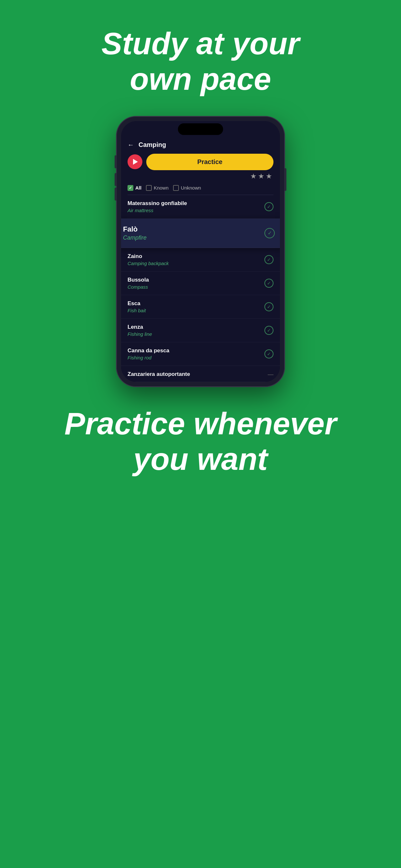 This screenshot has height=868, width=401. I want to click on word-item-esca: Esca Fish bait ✓, so click(201, 307).